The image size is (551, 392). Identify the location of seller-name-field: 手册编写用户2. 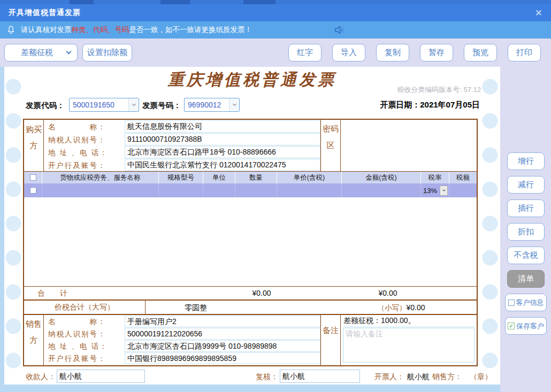
(223, 321).